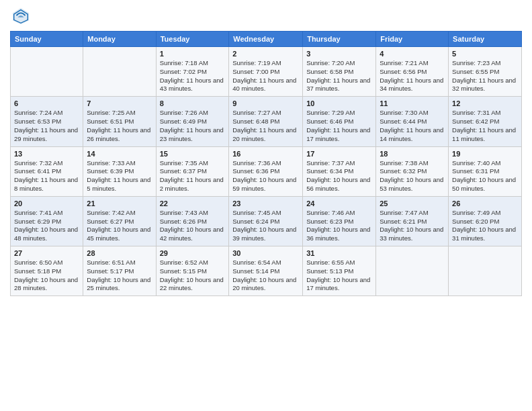 Image resolution: width=532 pixels, height=411 pixels. Describe the element at coordinates (266, 122) in the screenshot. I see `calendar-cell: 9Sunrise: 7:27 AM Sunset: 6:48 PM Daylig…` at that location.